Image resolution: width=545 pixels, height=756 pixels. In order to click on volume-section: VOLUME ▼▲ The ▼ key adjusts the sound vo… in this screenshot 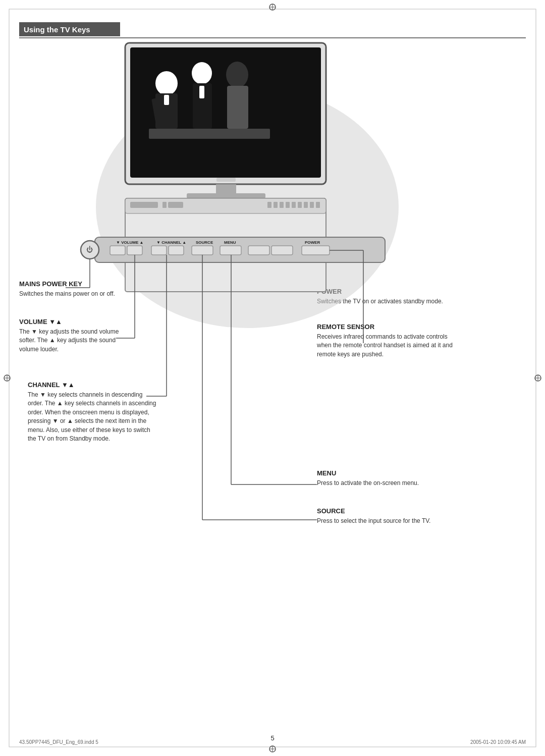, I will do `click(77, 336)`.